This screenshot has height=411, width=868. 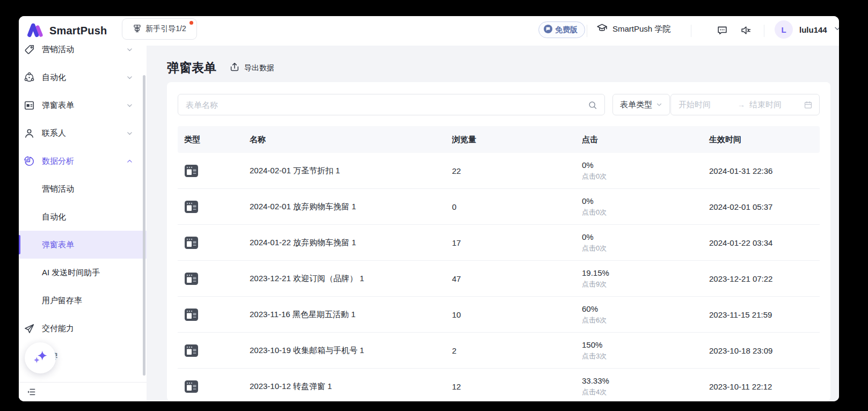 I want to click on feedback-button, so click(x=722, y=31).